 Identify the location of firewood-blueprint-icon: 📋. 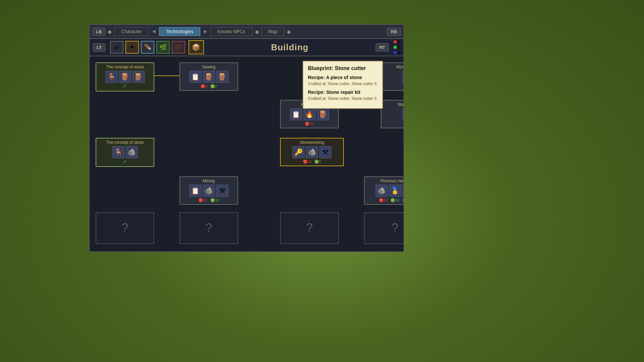
(296, 114).